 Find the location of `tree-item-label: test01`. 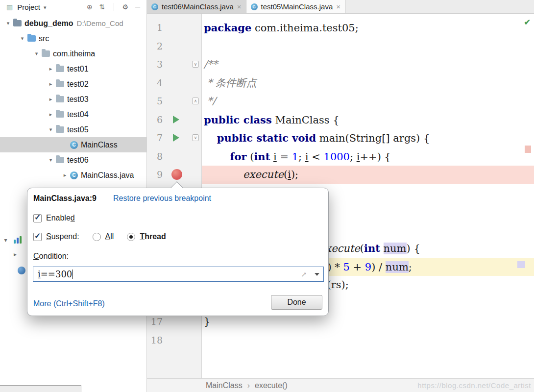

tree-item-label: test01 is located at coordinates (78, 69).